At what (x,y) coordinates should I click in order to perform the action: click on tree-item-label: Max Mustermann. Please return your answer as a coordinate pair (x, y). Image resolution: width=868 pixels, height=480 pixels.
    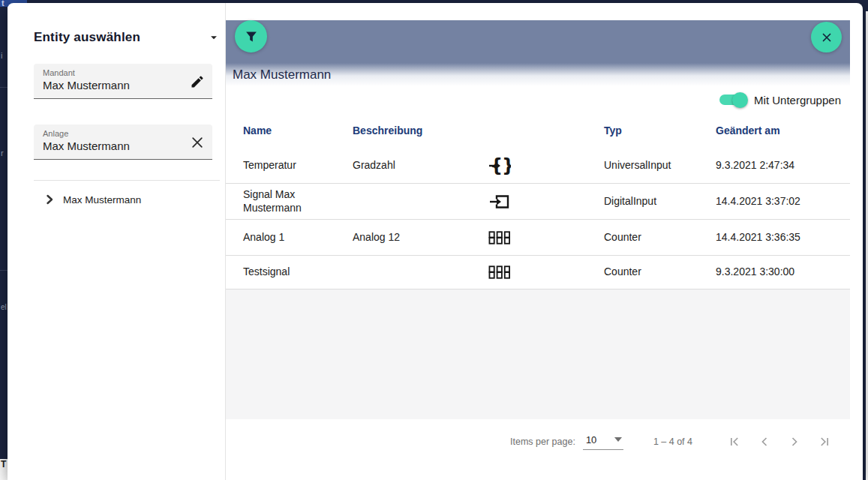
    Looking at the image, I should click on (102, 200).